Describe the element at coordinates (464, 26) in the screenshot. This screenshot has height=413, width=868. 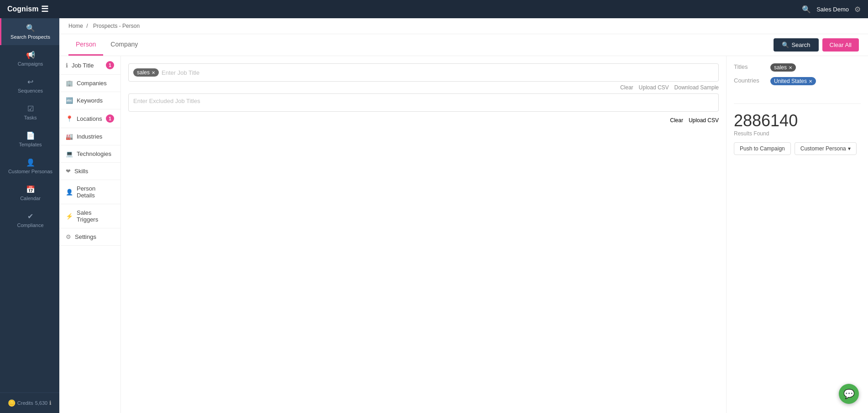
I see `breadcrumb: Home / Prospects - Person` at that location.